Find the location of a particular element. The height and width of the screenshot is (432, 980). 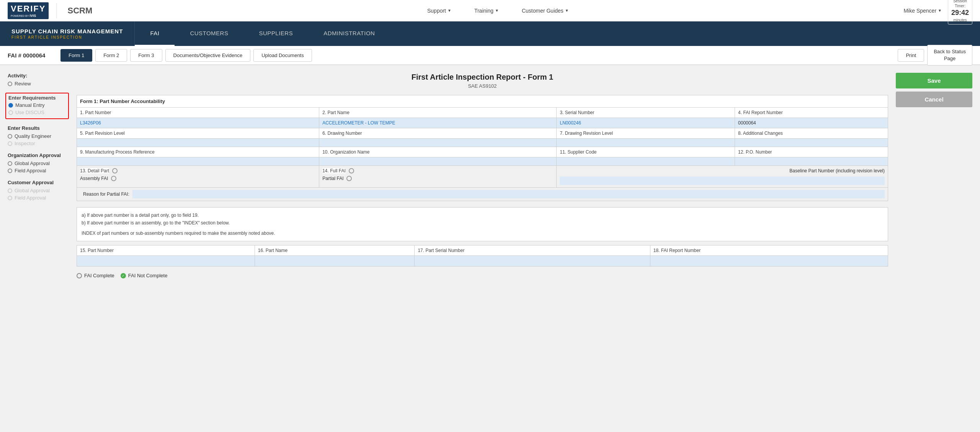

org-name-input is located at coordinates (438, 162).